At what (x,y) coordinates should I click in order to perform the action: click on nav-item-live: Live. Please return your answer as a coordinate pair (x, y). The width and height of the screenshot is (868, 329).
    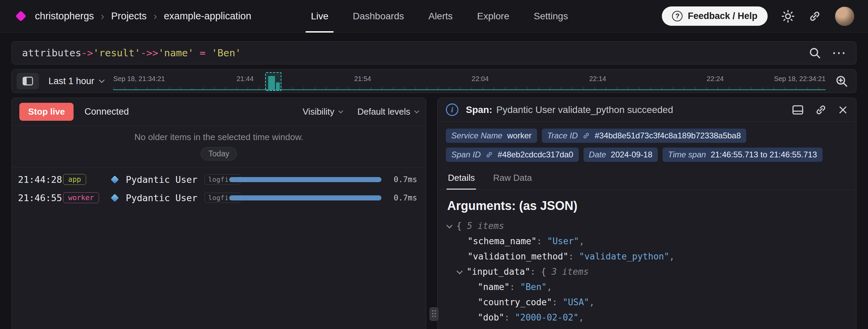
    Looking at the image, I should click on (319, 16).